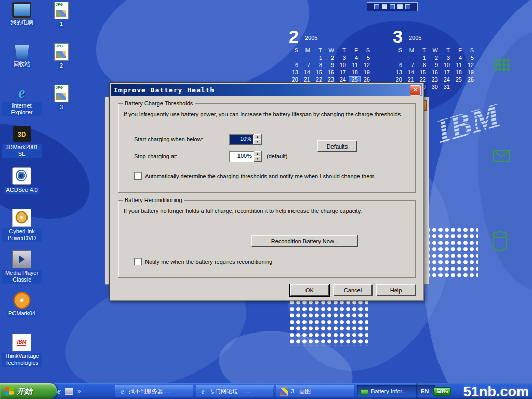  What do you see at coordinates (9, 391) in the screenshot?
I see `windows-logo-icon` at bounding box center [9, 391].